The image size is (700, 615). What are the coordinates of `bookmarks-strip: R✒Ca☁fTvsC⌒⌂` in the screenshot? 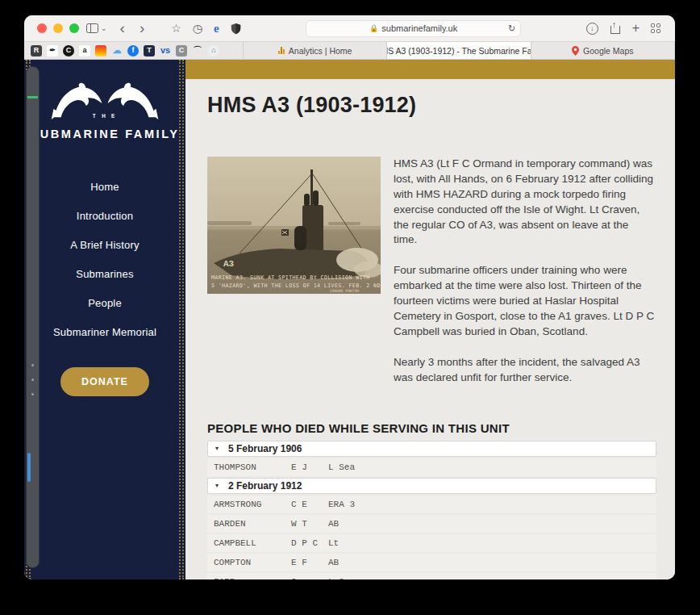 It's located at (134, 50).